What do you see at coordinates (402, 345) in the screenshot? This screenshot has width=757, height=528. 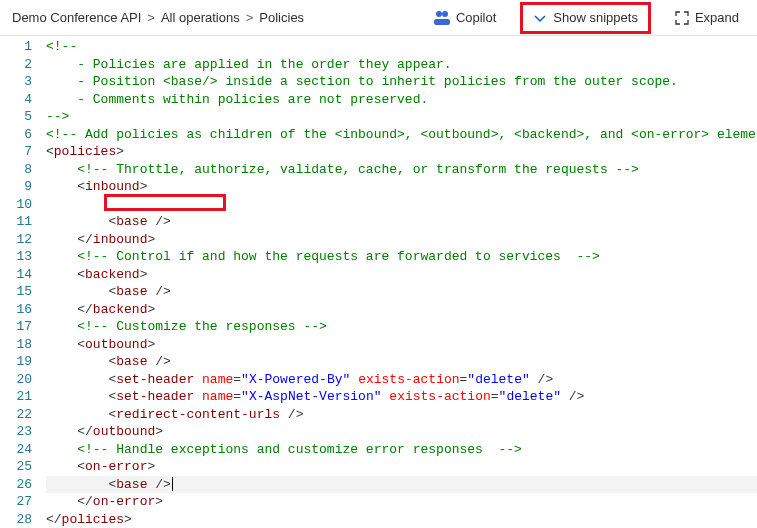 I see `code-line: <outbound>` at bounding box center [402, 345].